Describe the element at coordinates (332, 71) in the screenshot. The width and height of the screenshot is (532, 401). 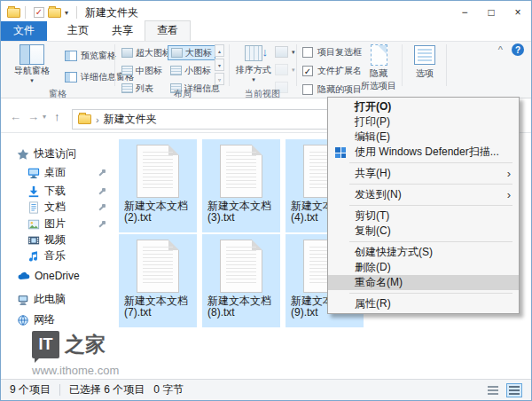
I see `file-extensions-checkbox: ✓ 文件扩展名` at that location.